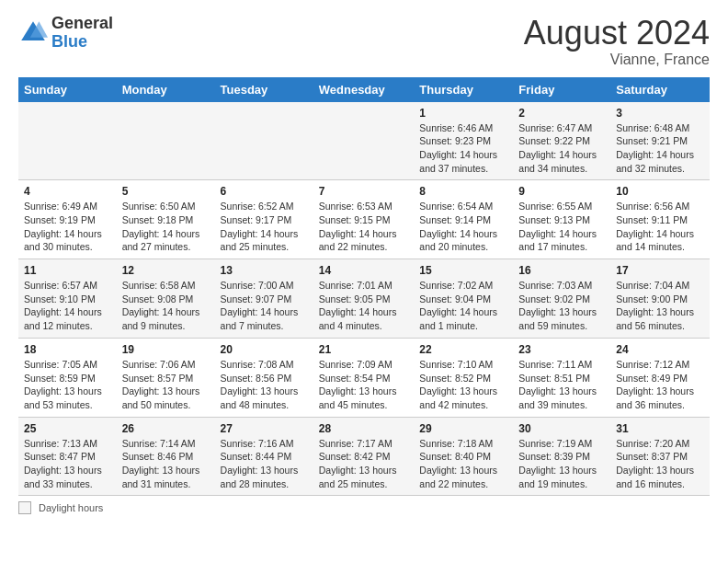  What do you see at coordinates (33, 33) in the screenshot?
I see `logo-icon` at bounding box center [33, 33].